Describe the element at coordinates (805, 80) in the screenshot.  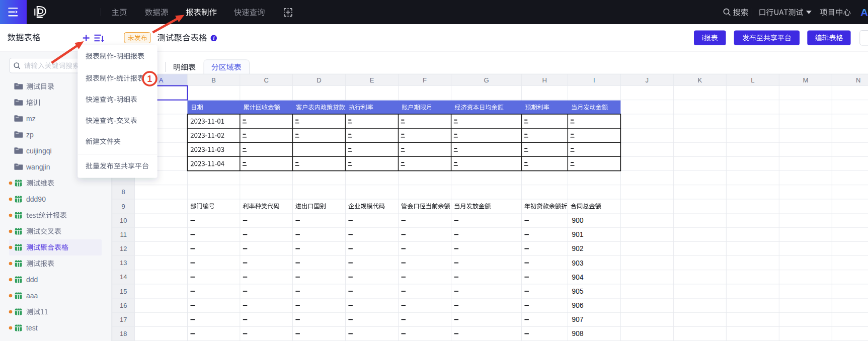
I see `svg-text: M` at that location.